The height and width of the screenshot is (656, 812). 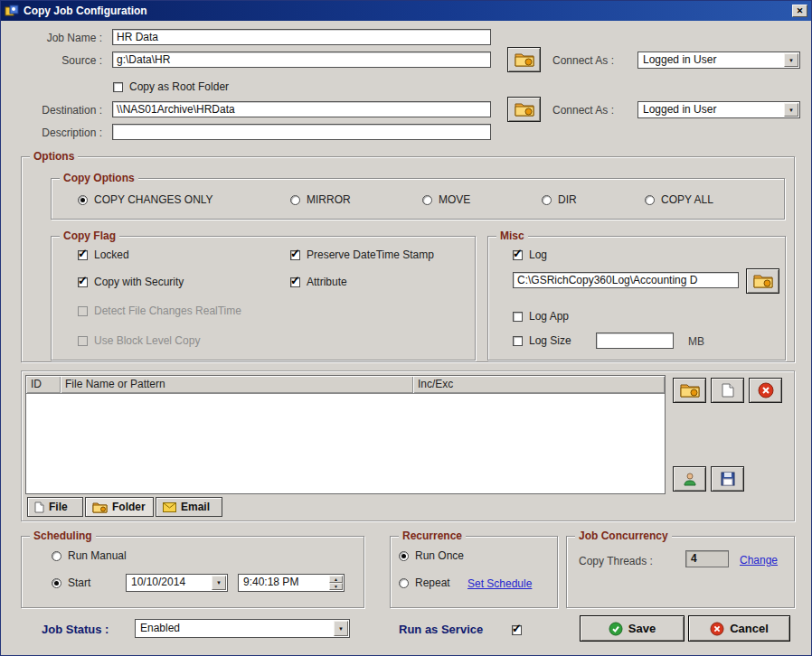 I want to click on checkbox-log: ✓ Log, so click(x=530, y=255).